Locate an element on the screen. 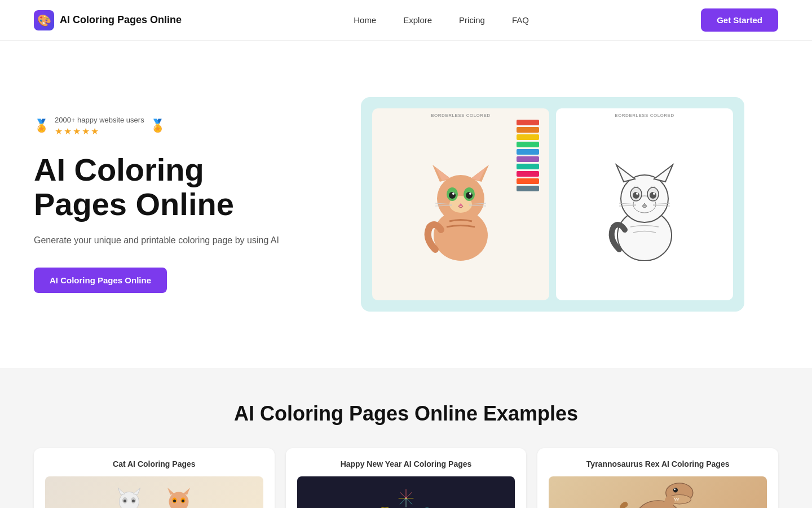  example-newyear-image: Happy New Year is located at coordinates (406, 492).